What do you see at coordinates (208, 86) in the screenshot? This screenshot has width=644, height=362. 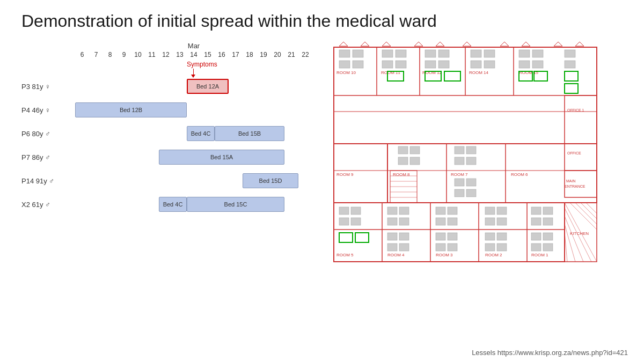 I see `timeline-bar: Bed 12A` at bounding box center [208, 86].